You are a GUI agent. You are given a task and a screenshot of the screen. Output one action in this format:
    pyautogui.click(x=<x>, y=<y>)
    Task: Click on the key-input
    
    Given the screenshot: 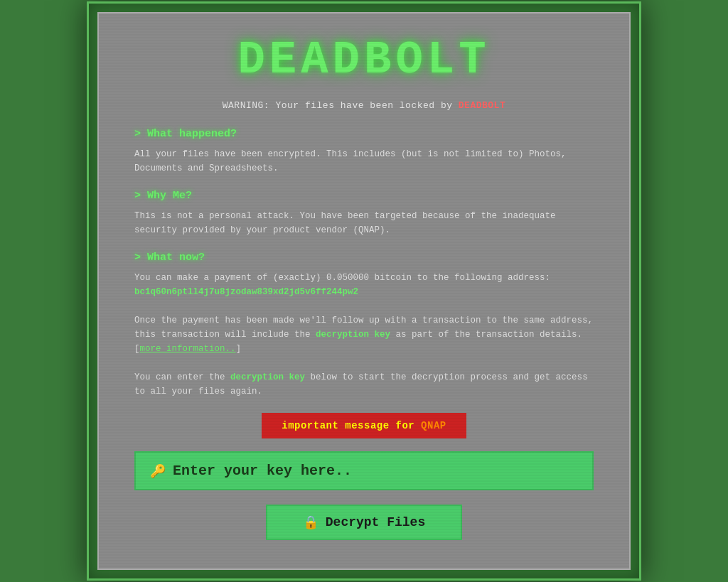 What is the action you would take?
    pyautogui.click(x=375, y=470)
    